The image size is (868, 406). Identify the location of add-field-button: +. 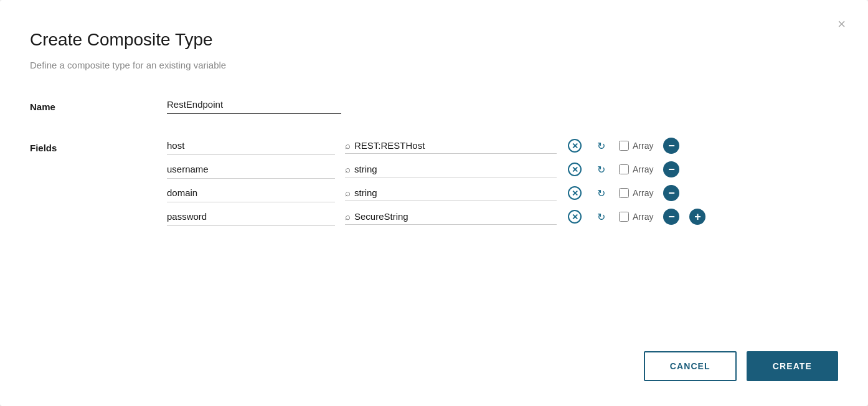
(697, 217).